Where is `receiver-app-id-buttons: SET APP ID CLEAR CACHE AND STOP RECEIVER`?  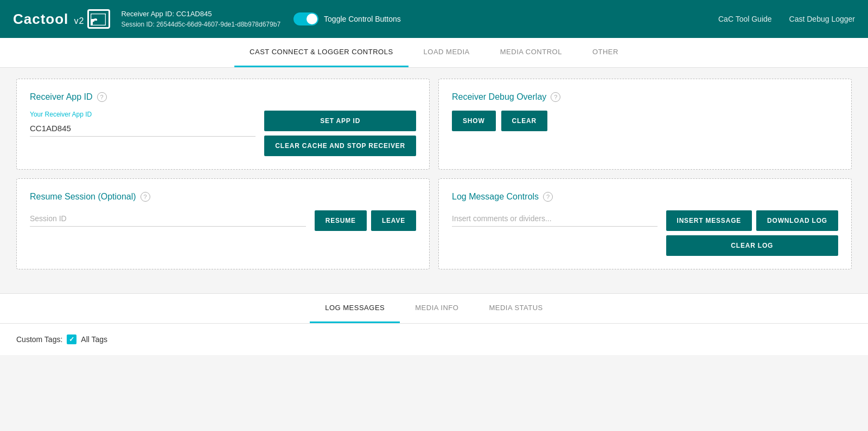
receiver-app-id-buttons: SET APP ID CLEAR CACHE AND STOP RECEIVER is located at coordinates (340, 133).